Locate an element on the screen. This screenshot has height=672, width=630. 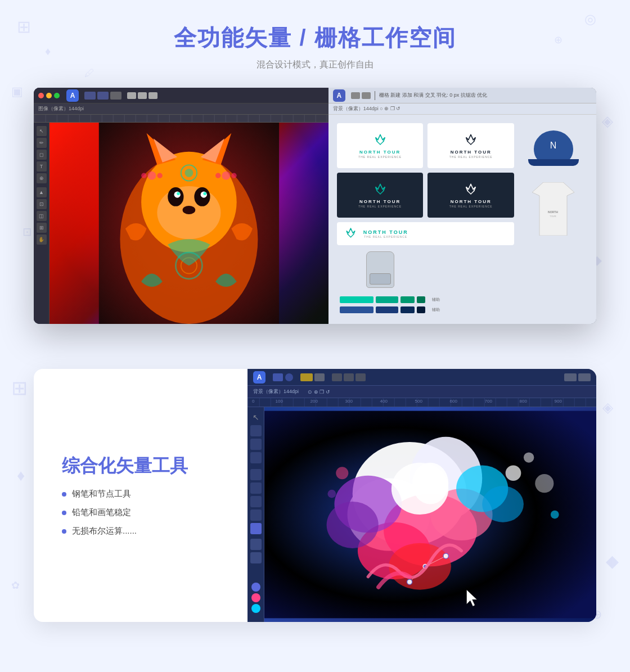
hat-logo-icon: N is located at coordinates (554, 146).